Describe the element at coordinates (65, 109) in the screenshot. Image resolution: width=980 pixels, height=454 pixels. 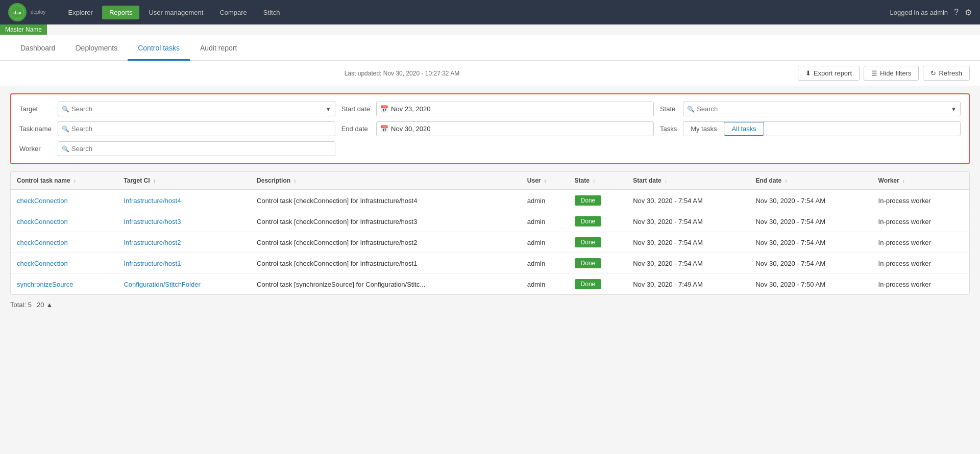
I see `target-search-icon: 🔍` at that location.